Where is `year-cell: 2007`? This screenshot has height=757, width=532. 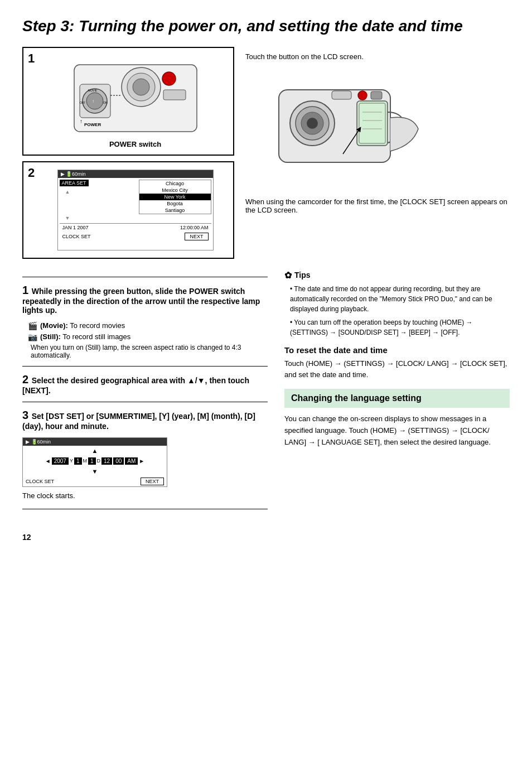
year-cell: 2007 is located at coordinates (60, 461).